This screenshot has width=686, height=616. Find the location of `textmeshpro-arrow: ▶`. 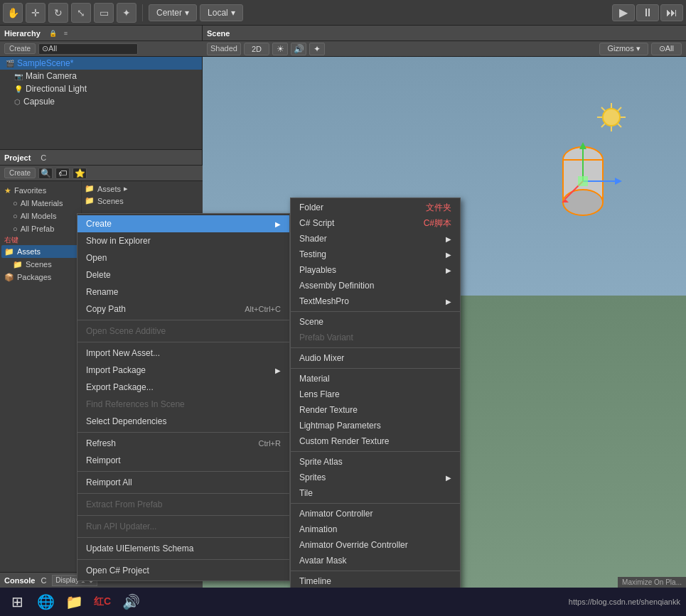

textmeshpro-arrow: ▶ is located at coordinates (449, 301).